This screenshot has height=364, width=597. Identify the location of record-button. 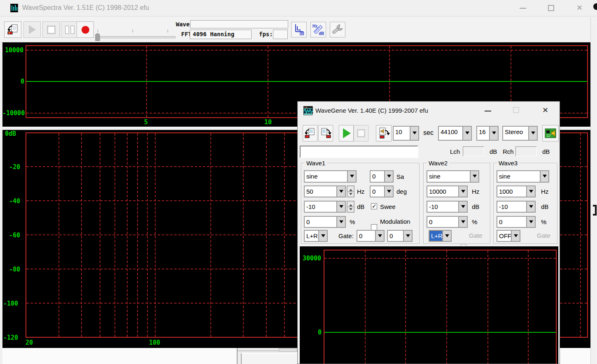
(85, 30).